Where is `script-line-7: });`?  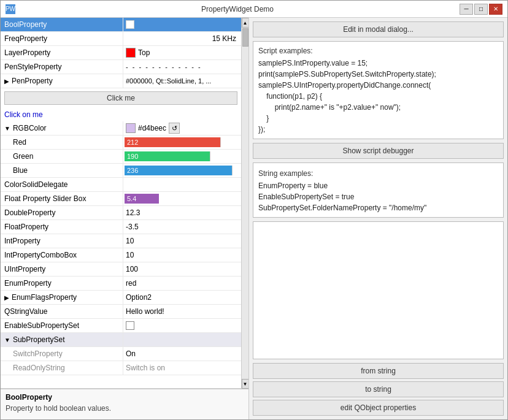
script-line-7: }); is located at coordinates (378, 129).